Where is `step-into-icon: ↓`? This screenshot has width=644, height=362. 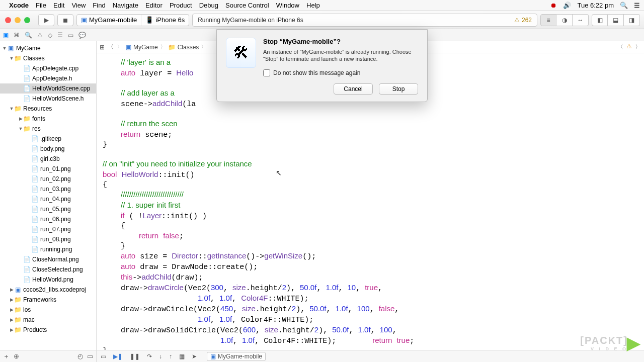 step-into-icon: ↓ is located at coordinates (160, 356).